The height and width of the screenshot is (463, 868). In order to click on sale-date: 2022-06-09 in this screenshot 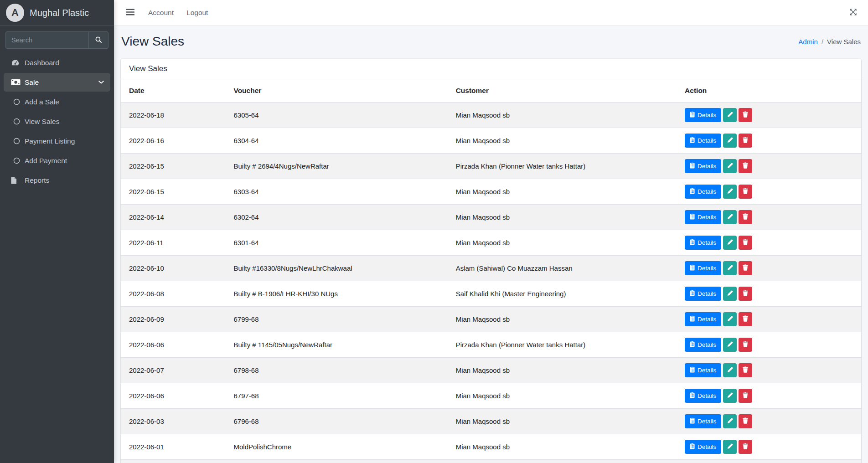, I will do `click(174, 319)`.